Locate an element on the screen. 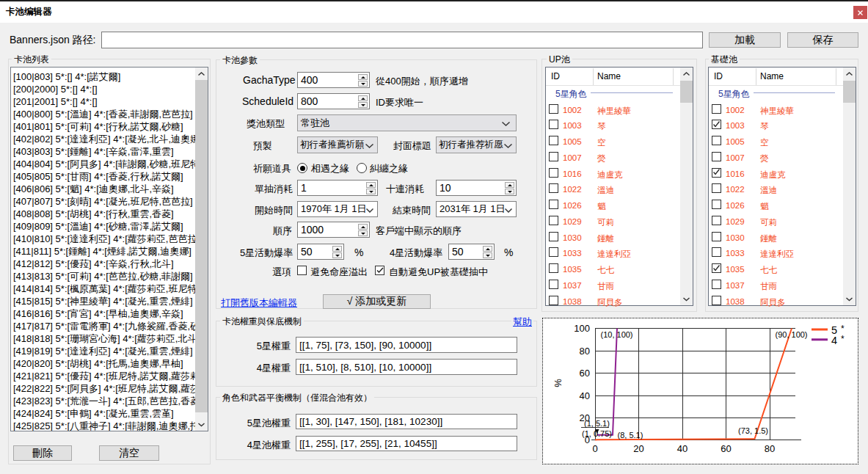 This screenshot has width=868, height=474. svg-text: 20 is located at coordinates (638, 449).